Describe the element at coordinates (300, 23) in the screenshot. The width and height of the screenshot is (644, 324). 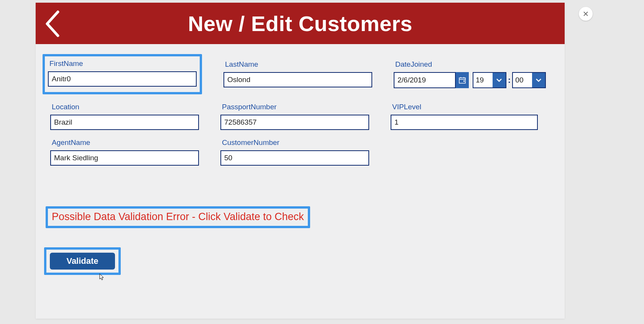
I see `page-header: New / Edit Customers` at that location.